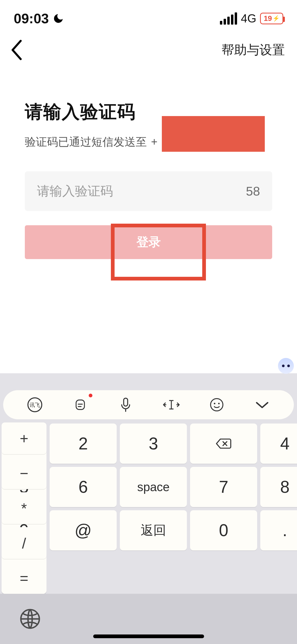 This screenshot has width=297, height=644. What do you see at coordinates (86, 142) in the screenshot?
I see `subtitle-text: 验证码已通过短信发送至` at bounding box center [86, 142].